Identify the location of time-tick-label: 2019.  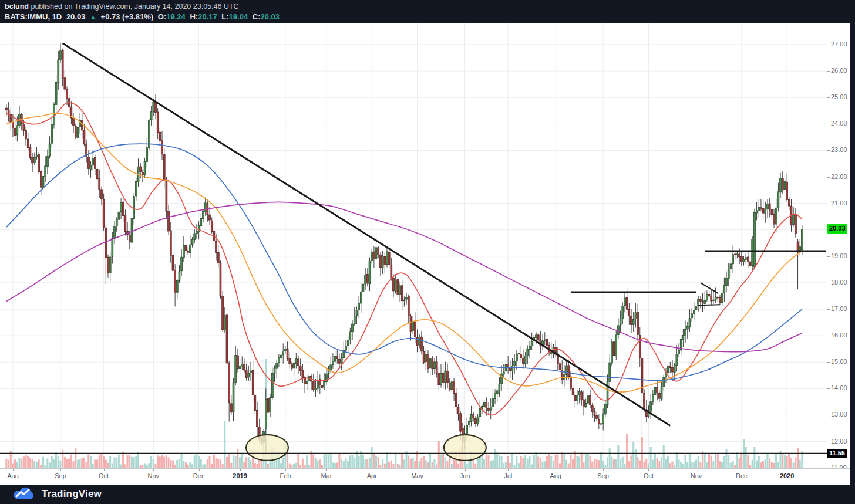
(240, 476).